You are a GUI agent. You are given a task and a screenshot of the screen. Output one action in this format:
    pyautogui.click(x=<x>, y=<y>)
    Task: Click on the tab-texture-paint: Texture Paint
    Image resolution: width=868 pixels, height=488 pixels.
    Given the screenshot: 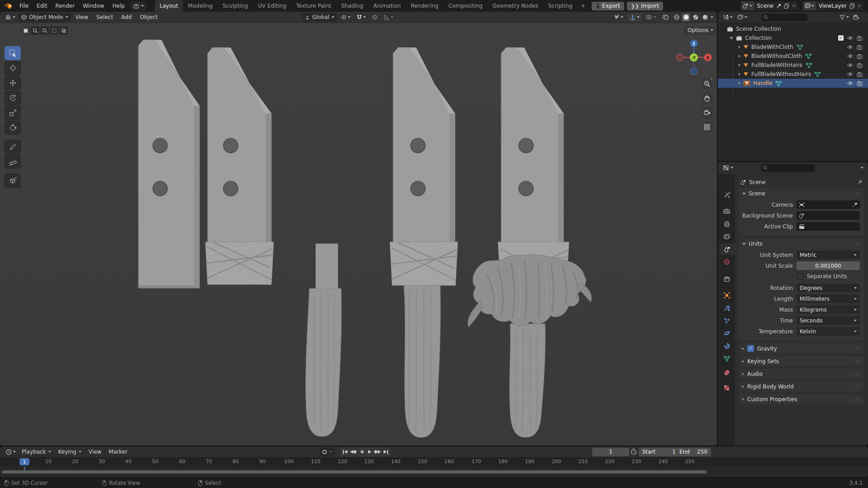 What is the action you would take?
    pyautogui.click(x=314, y=6)
    